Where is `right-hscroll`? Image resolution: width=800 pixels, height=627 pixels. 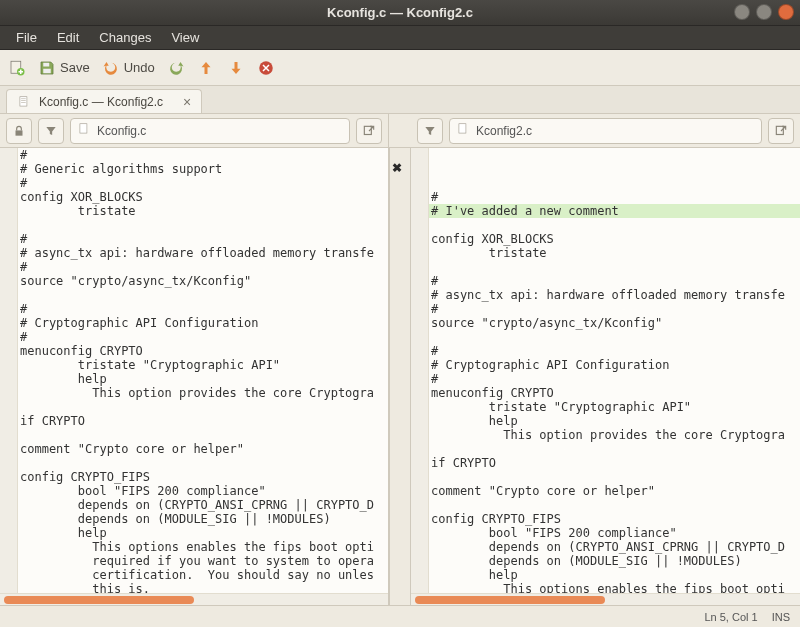
right-hscroll is located at coordinates (606, 599).